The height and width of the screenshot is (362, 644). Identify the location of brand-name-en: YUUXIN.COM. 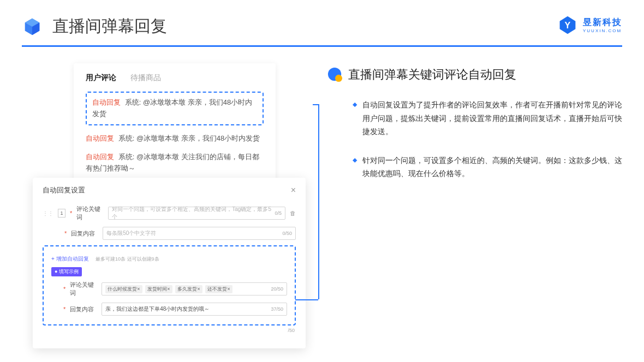
(603, 31).